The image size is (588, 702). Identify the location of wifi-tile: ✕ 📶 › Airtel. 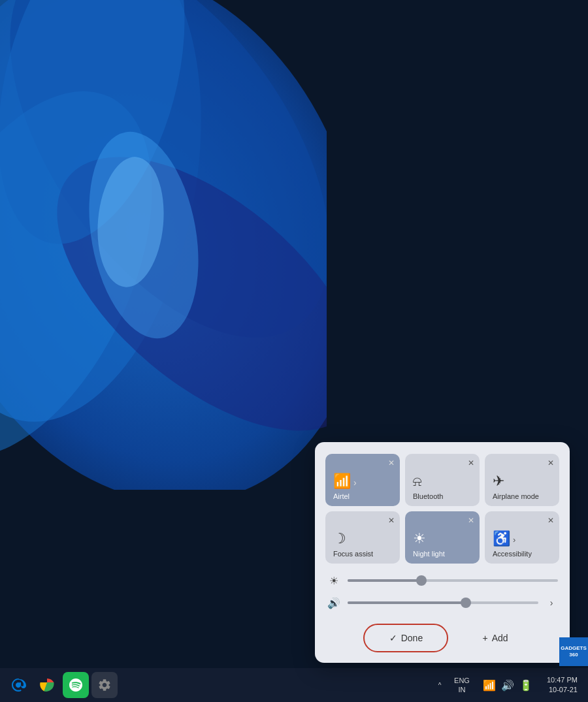
(363, 480).